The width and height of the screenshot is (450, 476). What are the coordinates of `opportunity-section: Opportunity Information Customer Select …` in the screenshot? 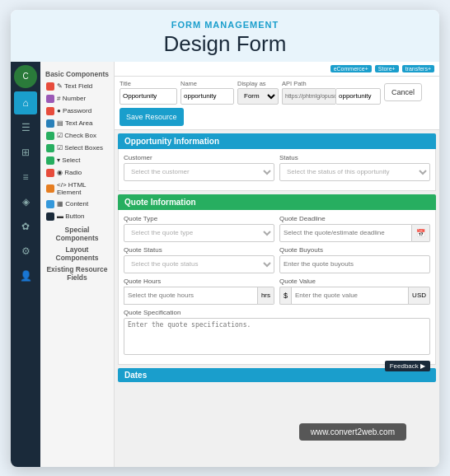 It's located at (277, 162).